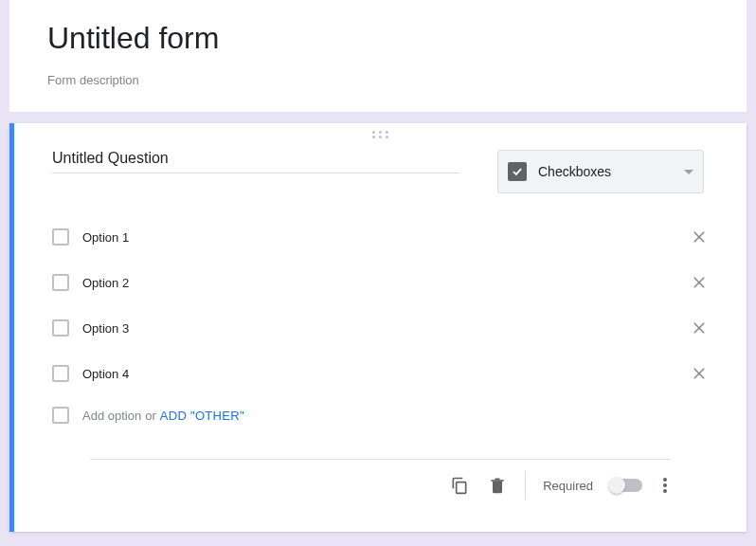 The image size is (756, 546). I want to click on add-other-button: ADD "OTHER", so click(203, 415).